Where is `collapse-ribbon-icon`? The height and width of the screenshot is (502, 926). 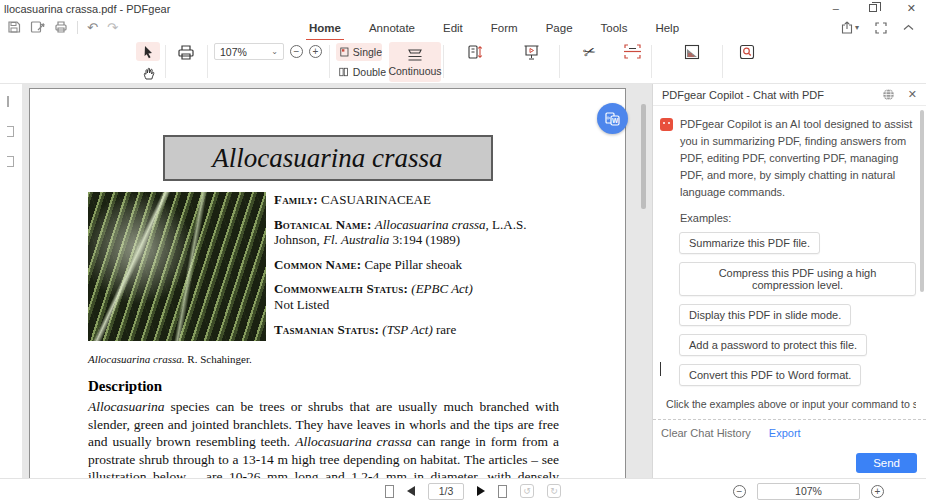 collapse-ribbon-icon is located at coordinates (908, 28).